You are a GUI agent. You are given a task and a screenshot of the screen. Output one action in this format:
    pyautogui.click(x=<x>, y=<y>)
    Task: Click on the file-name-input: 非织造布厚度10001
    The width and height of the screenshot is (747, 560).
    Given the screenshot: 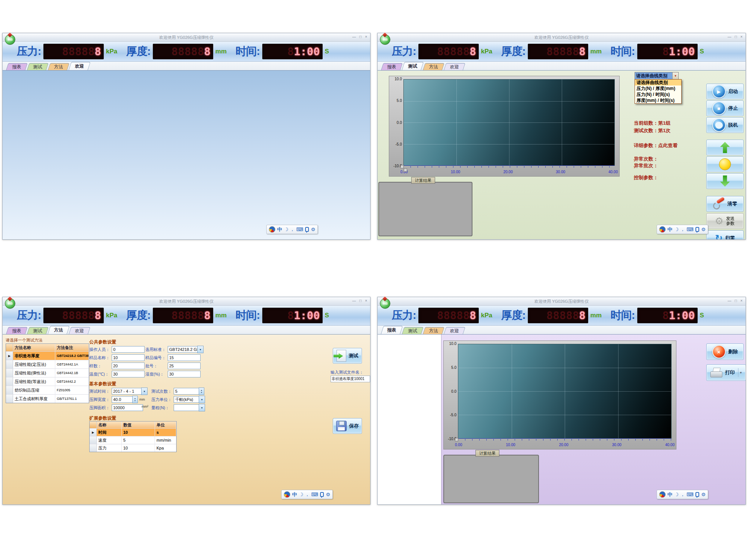 What is the action you would take?
    pyautogui.click(x=350, y=379)
    